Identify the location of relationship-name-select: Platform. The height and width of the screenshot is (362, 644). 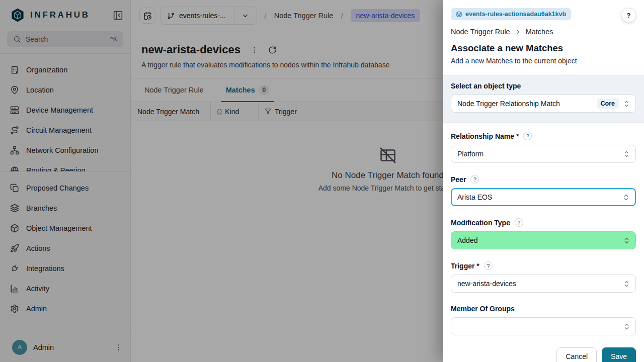
(543, 154).